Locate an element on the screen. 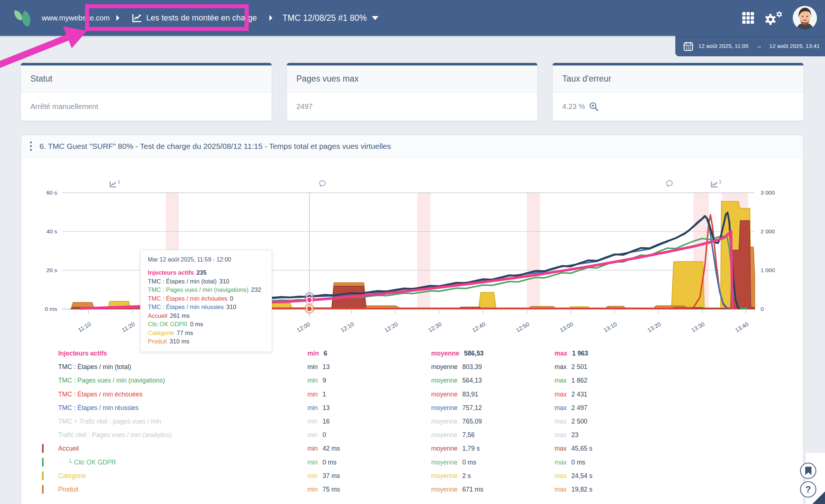  chart-event-band is located at coordinates (533, 251).